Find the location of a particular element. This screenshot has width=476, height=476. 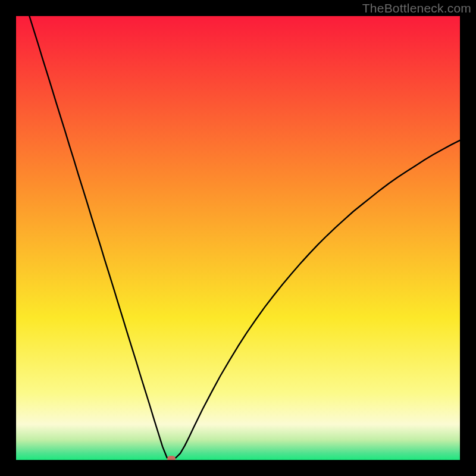

min-marker is located at coordinates (171, 458).